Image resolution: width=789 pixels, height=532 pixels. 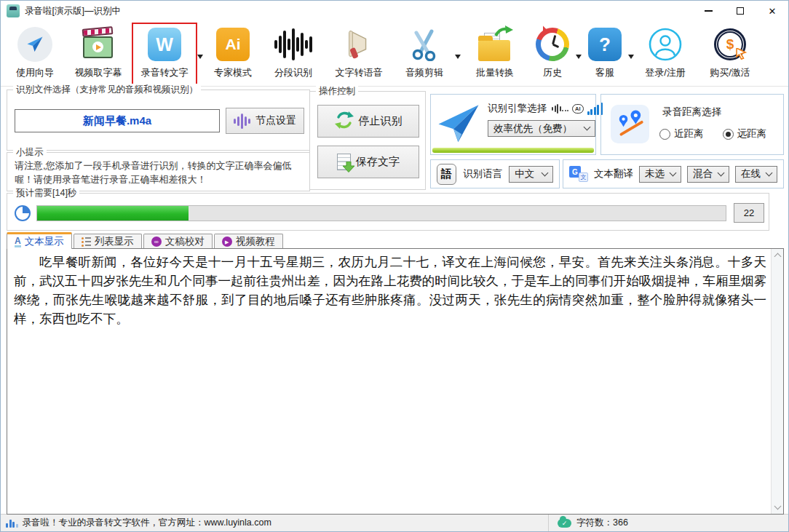 I want to click on operation-control-group: 操作控制 停止识别 保存文字, so click(x=368, y=140).